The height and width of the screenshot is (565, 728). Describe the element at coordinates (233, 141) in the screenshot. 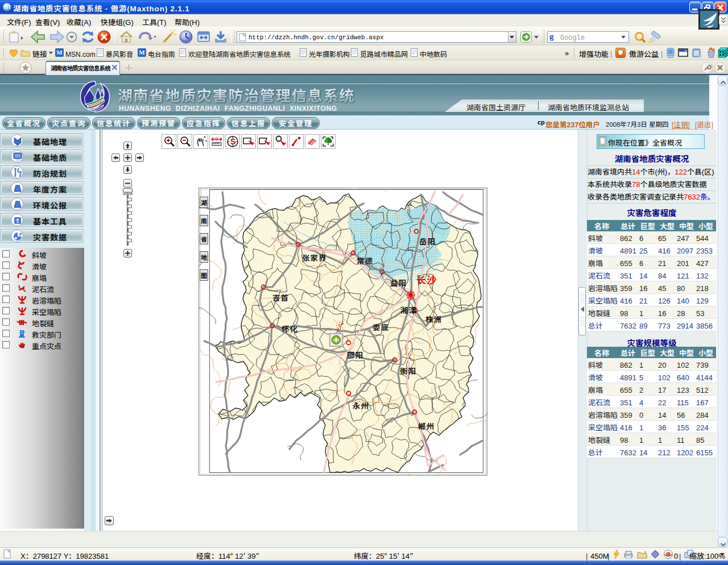

I see `svg-text: S` at that location.